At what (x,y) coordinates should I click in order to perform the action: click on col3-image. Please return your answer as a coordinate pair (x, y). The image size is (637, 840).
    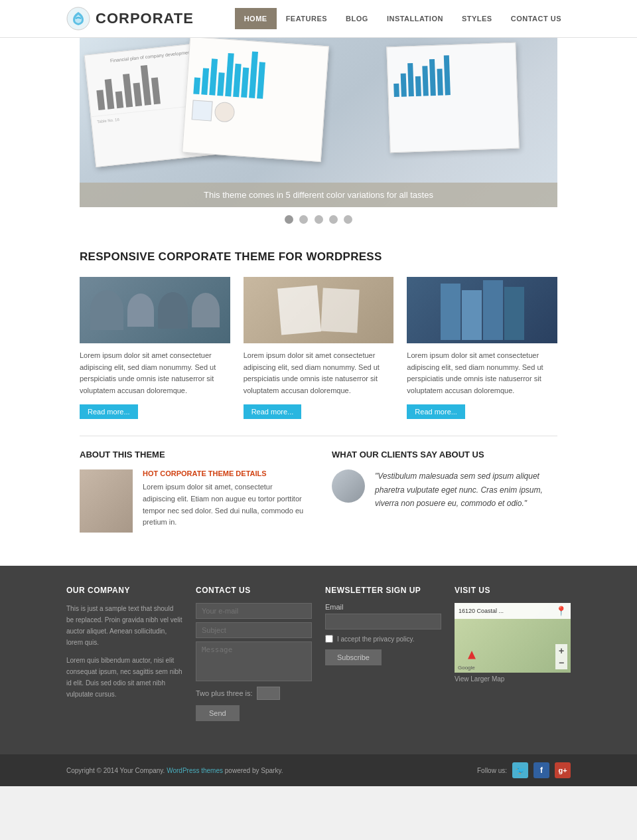
    Looking at the image, I should click on (482, 310).